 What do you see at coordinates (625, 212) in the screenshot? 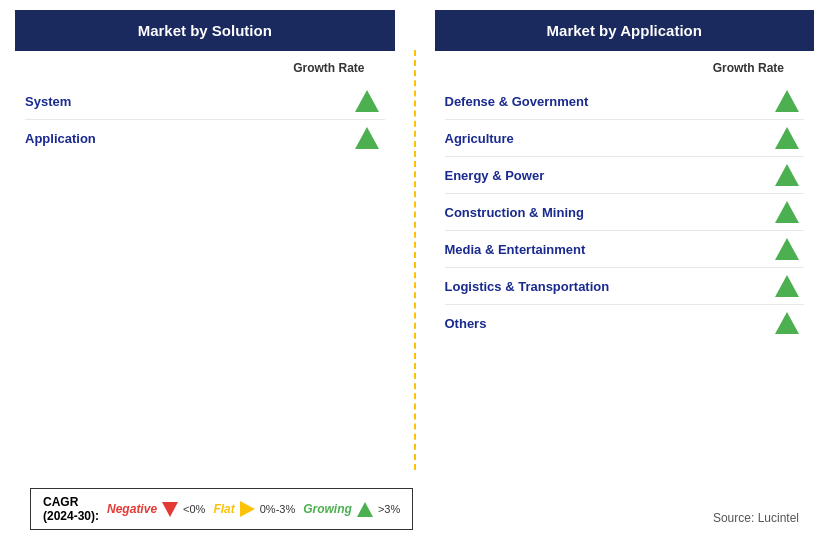
I see `right-item-construction: Construction & Mining` at bounding box center [625, 212].